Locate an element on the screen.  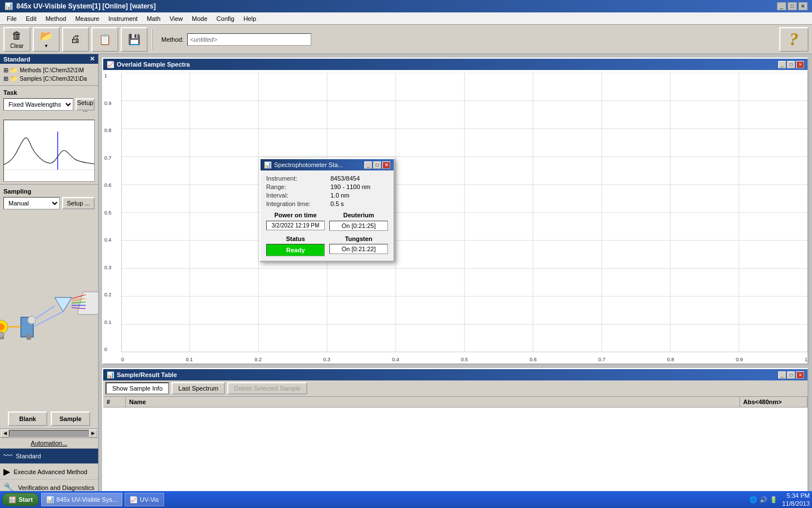
scroll-left-arrow: ◀ is located at coordinates (5, 433).